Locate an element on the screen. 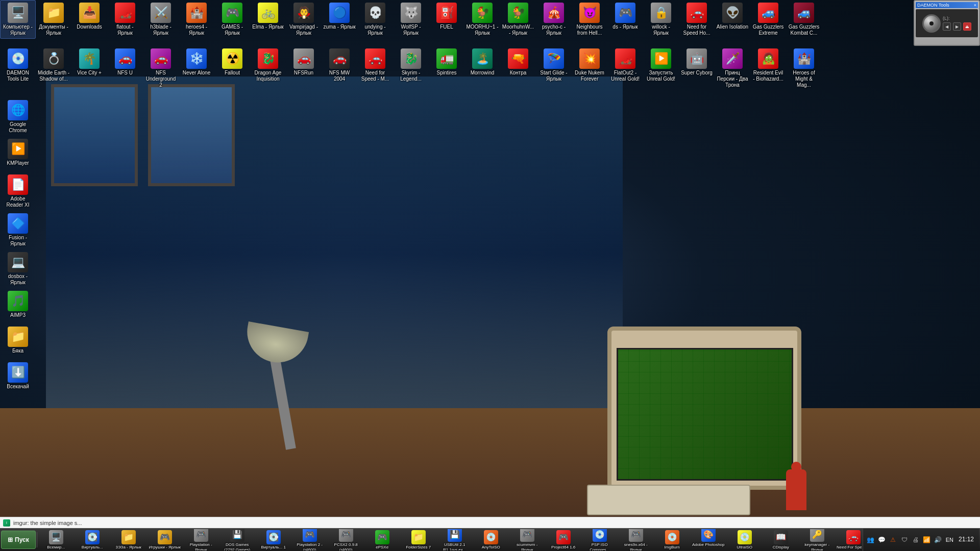 This screenshot has height=551, width=980. never_alone-label: Never Alone is located at coordinates (197, 73).